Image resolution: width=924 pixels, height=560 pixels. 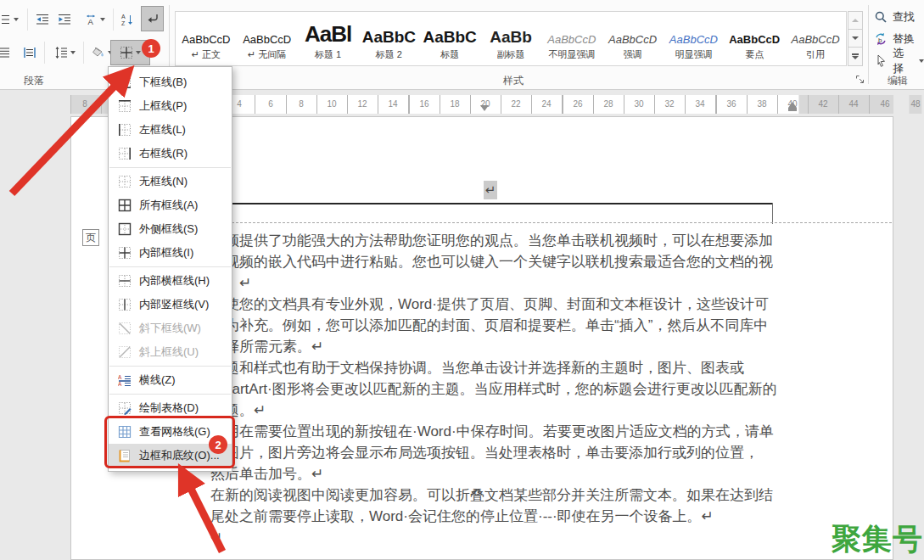 What do you see at coordinates (170, 352) in the screenshot?
I see `menu-item-diagonal-up-border: 斜上框线(U)` at bounding box center [170, 352].